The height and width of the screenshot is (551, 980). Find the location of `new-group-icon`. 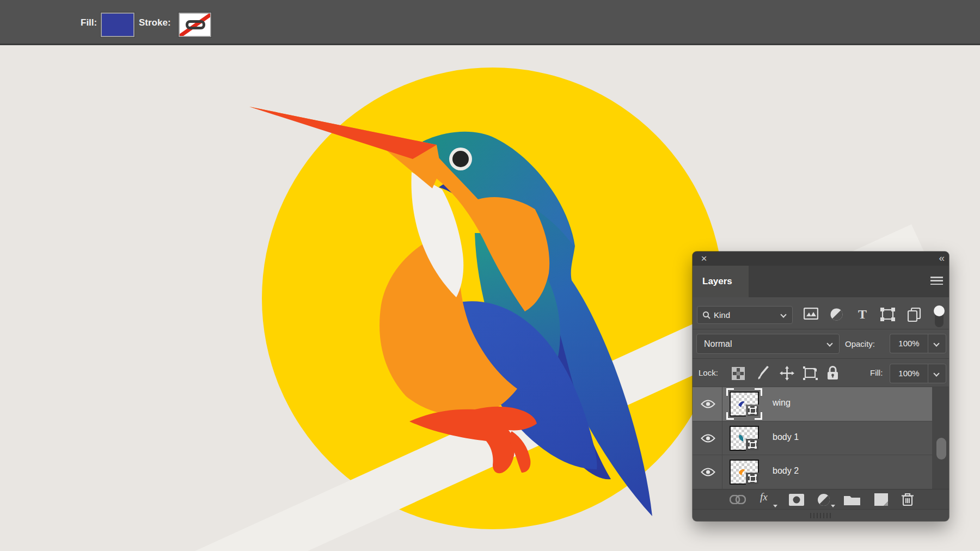

new-group-icon is located at coordinates (852, 500).